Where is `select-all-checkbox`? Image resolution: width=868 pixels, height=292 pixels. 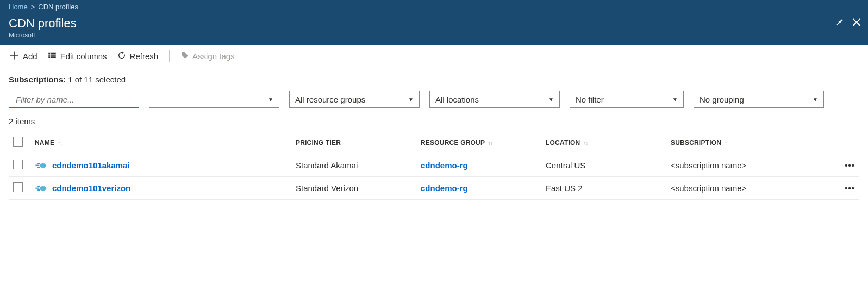 select-all-checkbox is located at coordinates (18, 142).